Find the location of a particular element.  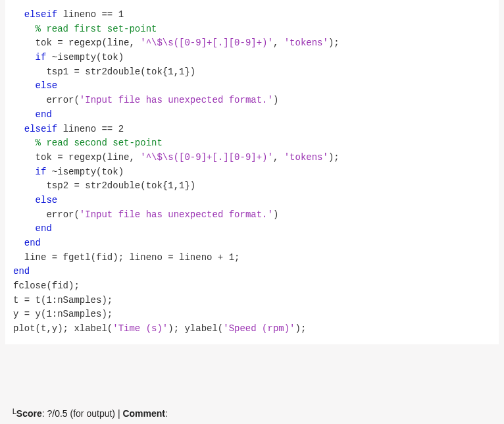

code-token: % read first set-point is located at coordinates (96, 29).